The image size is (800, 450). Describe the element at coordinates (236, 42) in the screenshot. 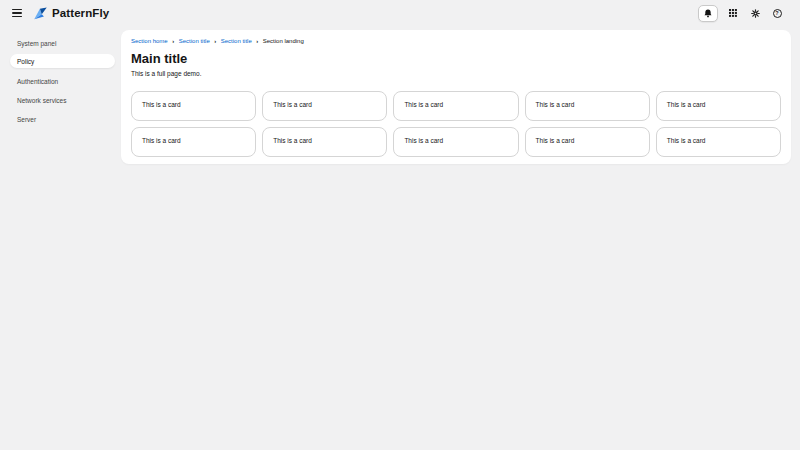

I see `breadcrumb-link-section-title-2: Section title` at that location.